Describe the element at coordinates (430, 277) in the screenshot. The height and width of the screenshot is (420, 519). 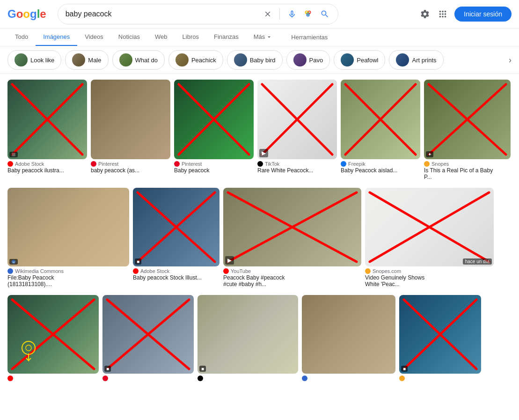
I see `item-meta-10: Snopes.com Video Genuinely Shows White '…` at that location.